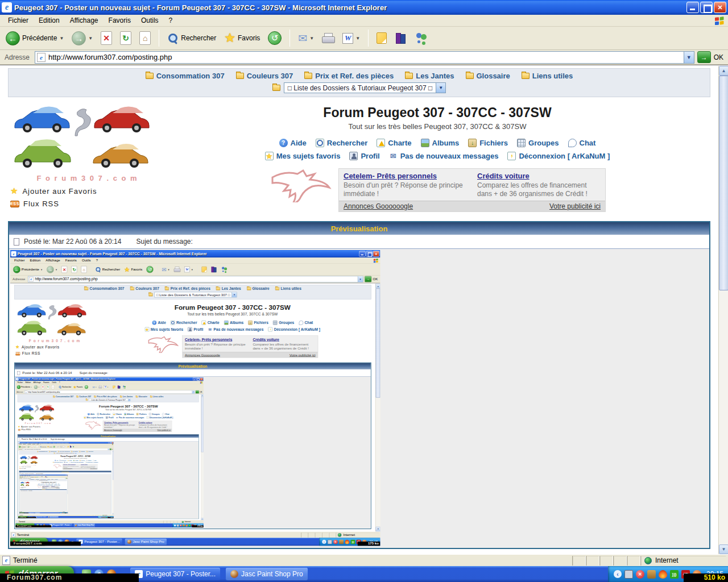 This screenshot has width=728, height=582. What do you see at coordinates (193, 392) in the screenshot?
I see `address-dropdown-button: ▼` at bounding box center [193, 392].